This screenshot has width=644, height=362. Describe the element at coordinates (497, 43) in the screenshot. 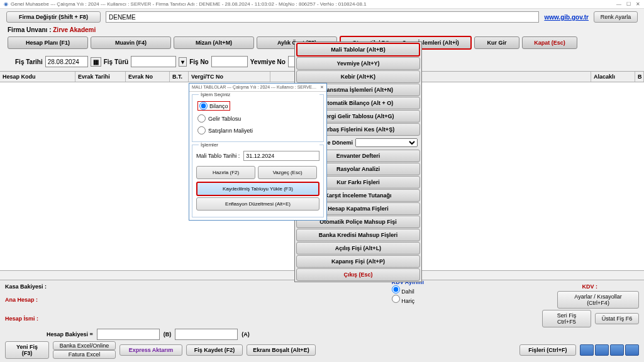

I see `kur-gir-button: Kur Gir` at that location.